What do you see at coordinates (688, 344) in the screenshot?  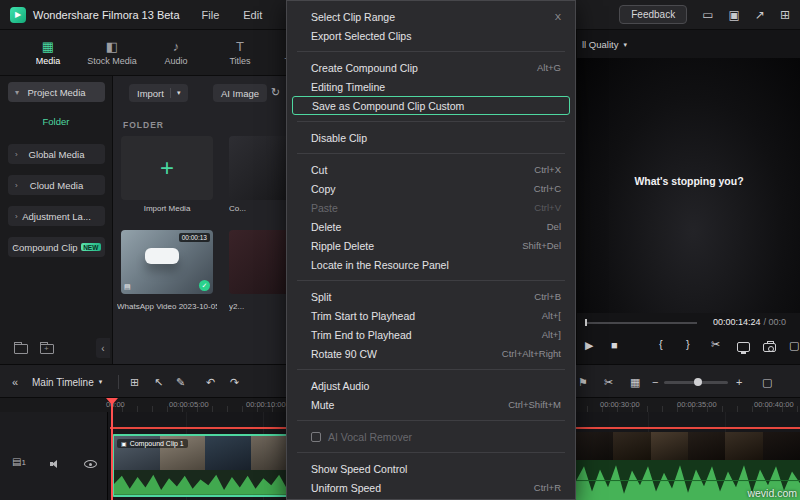 I see `mark-out-button: }` at bounding box center [688, 344].